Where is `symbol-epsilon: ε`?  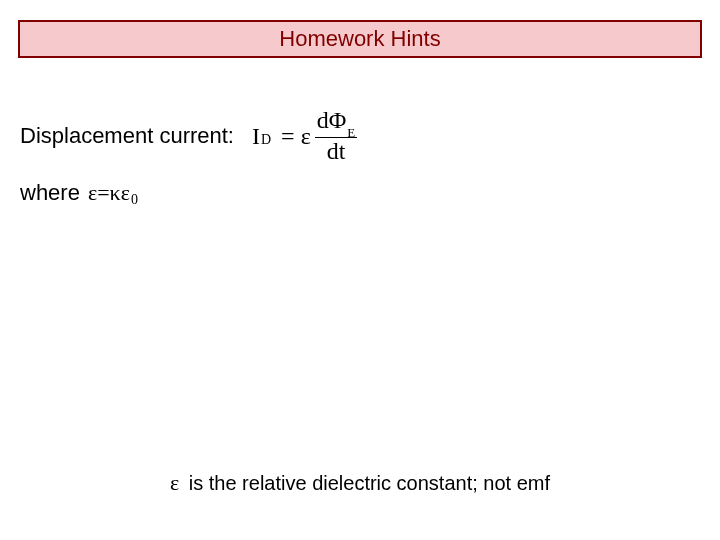
symbol-epsilon: ε is located at coordinates (306, 136).